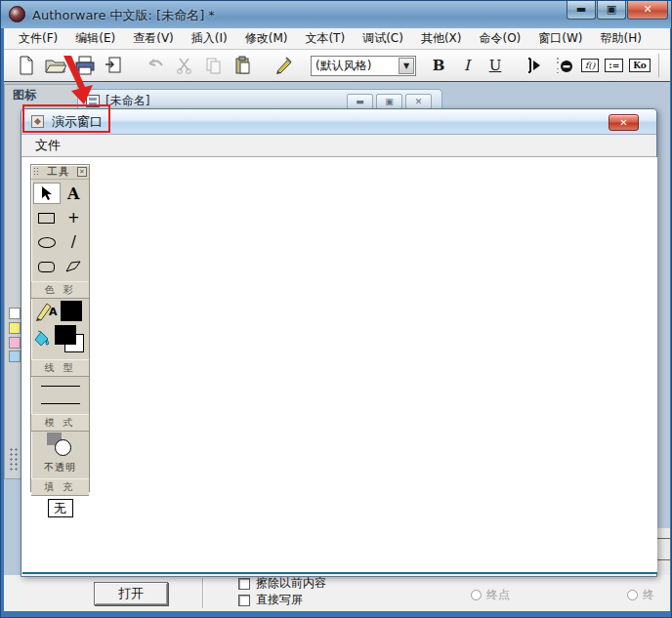 This screenshot has width=672, height=618. Describe the element at coordinates (26, 65) in the screenshot. I see `new-file-icon` at that location.